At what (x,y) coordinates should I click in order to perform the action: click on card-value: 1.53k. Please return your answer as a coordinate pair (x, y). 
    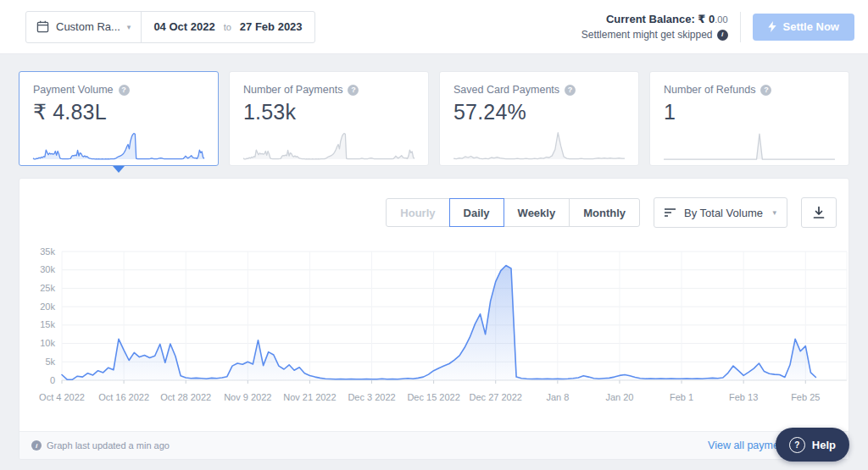
    Looking at the image, I should click on (329, 112).